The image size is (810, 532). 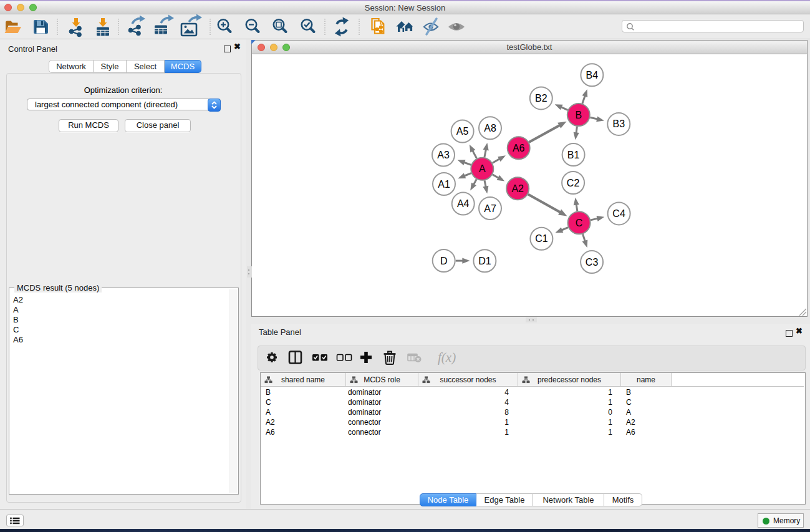 I want to click on svg-text: B2, so click(x=541, y=99).